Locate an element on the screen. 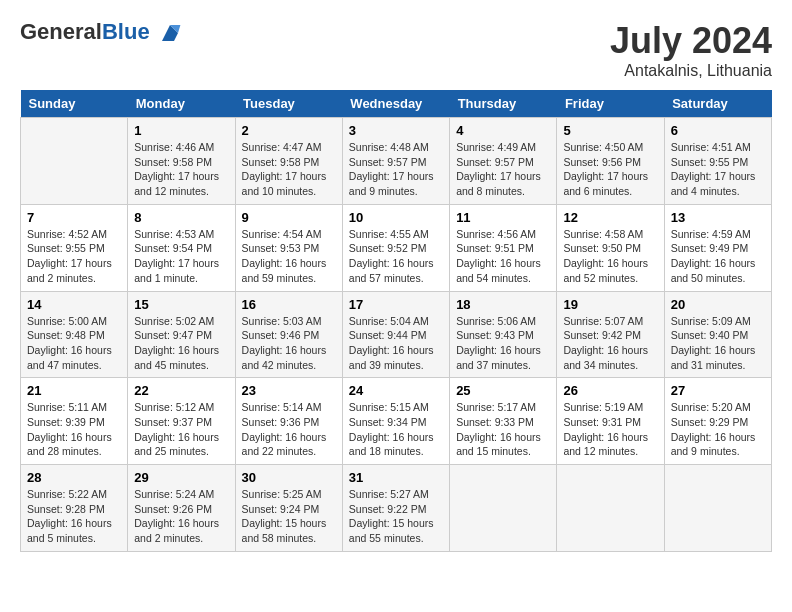 The height and width of the screenshot is (612, 792). day-header-wednesday: Wednesday is located at coordinates (396, 104).